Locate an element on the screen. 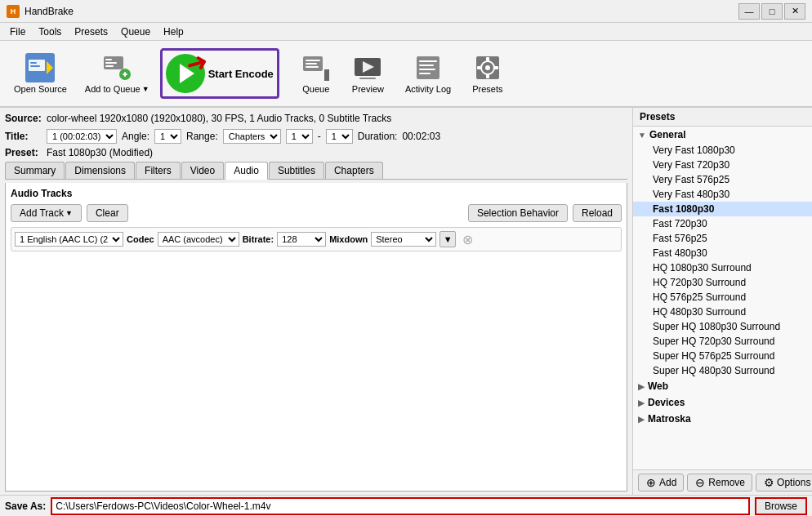  preset-hq-480p30-surround: HQ 480p30 Surround is located at coordinates (722, 312).